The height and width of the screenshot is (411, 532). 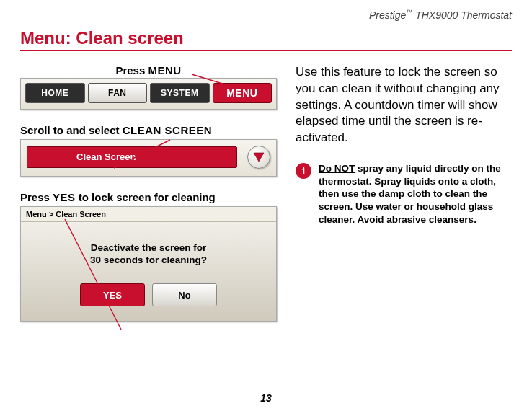 I want to click on step3-label: Press YES to lock screen for cleaning, so click(x=148, y=198).